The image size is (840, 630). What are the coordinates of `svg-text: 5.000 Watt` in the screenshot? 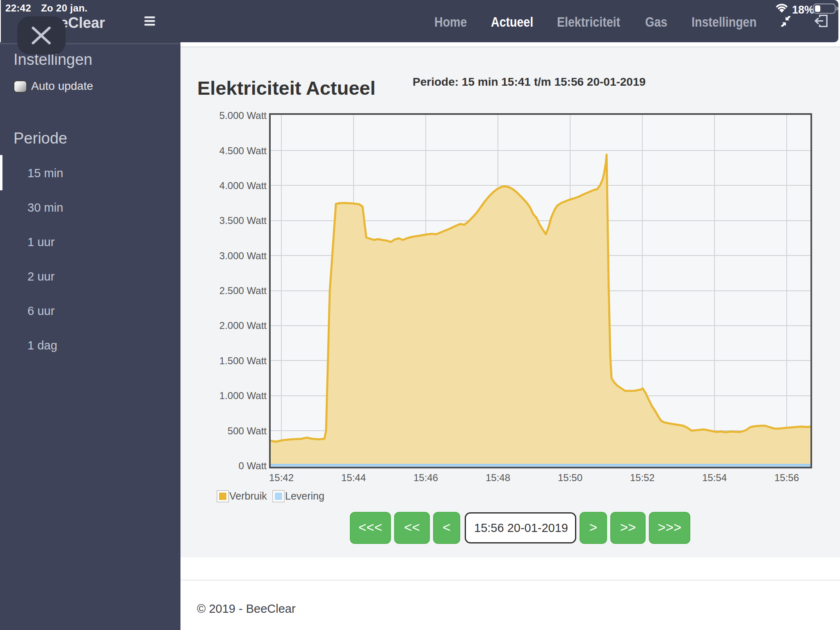 It's located at (243, 116).